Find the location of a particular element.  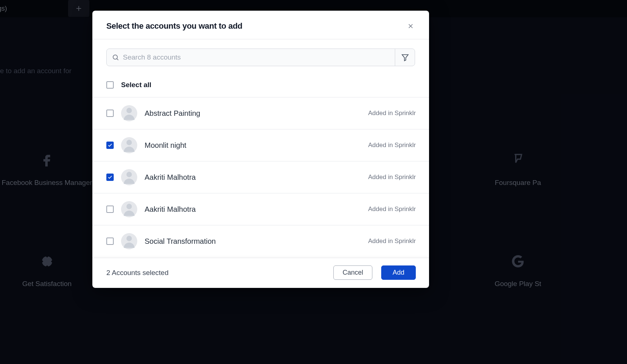

account-row: Social TransformationAdded in Sprinklr is located at coordinates (261, 241).